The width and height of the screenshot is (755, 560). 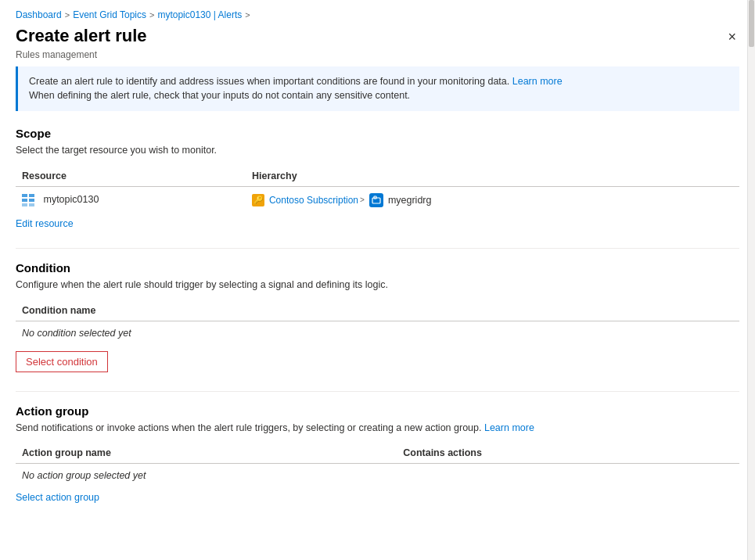 What do you see at coordinates (410, 200) in the screenshot?
I see `resource-group-name: myegridrg` at bounding box center [410, 200].